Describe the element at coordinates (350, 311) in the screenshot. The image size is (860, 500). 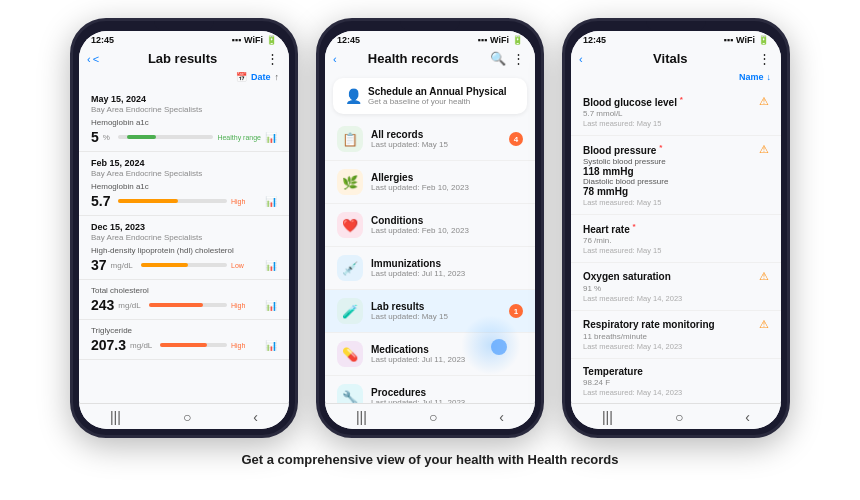
I see `record-icon-4: 🧪` at that location.